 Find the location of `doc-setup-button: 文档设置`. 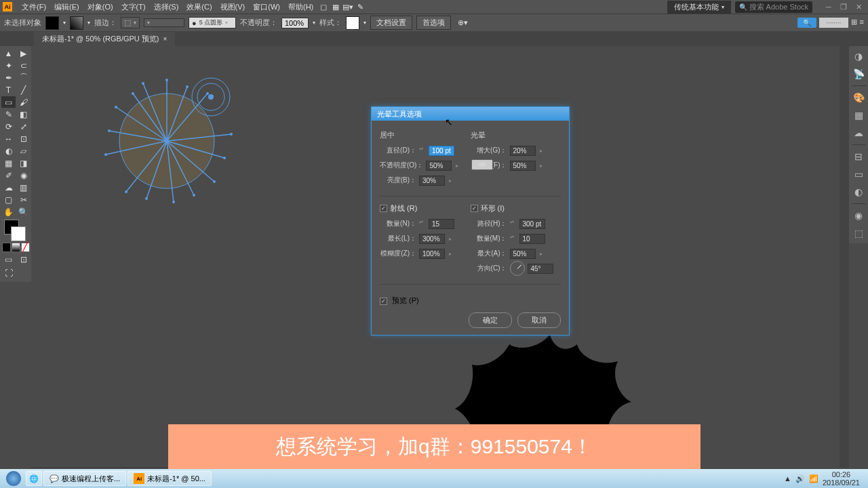

doc-setup-button: 文档设置 is located at coordinates (391, 23).